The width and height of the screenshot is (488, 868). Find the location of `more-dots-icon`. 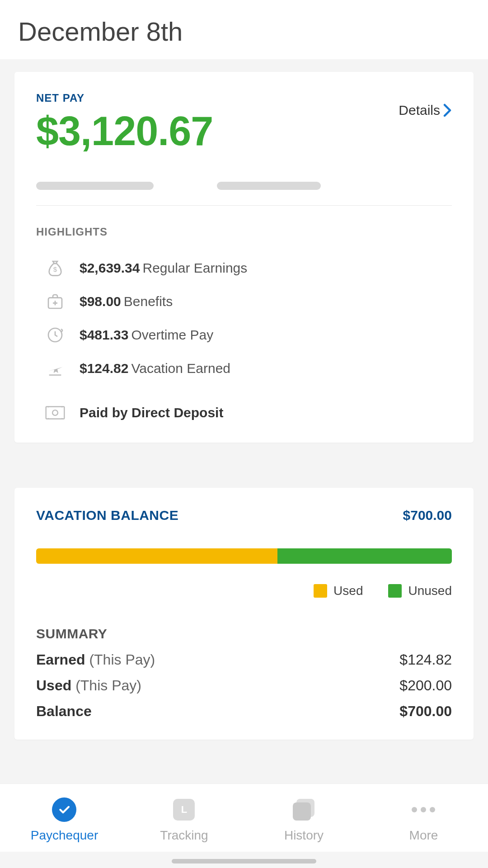

more-dots-icon is located at coordinates (423, 810).